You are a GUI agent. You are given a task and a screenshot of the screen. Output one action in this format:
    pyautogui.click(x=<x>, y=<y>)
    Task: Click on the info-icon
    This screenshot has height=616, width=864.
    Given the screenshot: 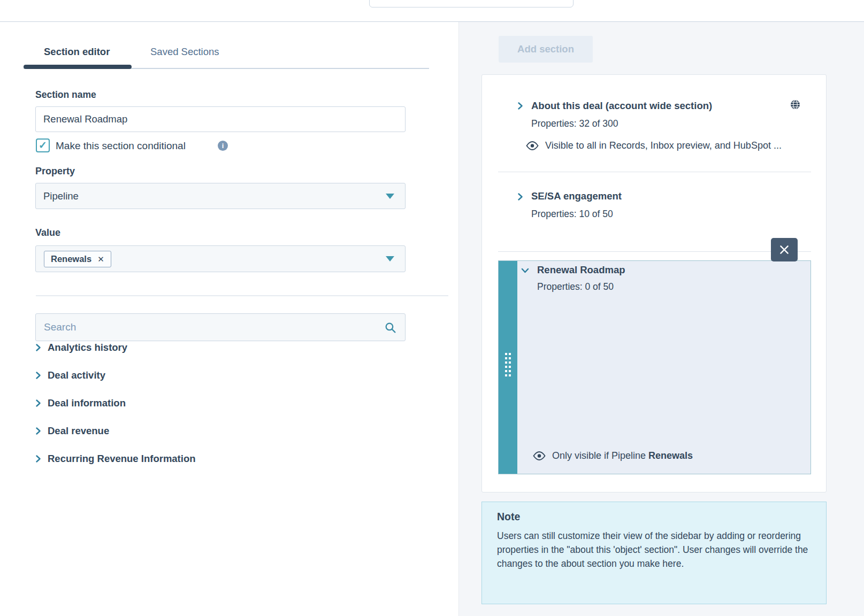 What is the action you would take?
    pyautogui.click(x=223, y=145)
    